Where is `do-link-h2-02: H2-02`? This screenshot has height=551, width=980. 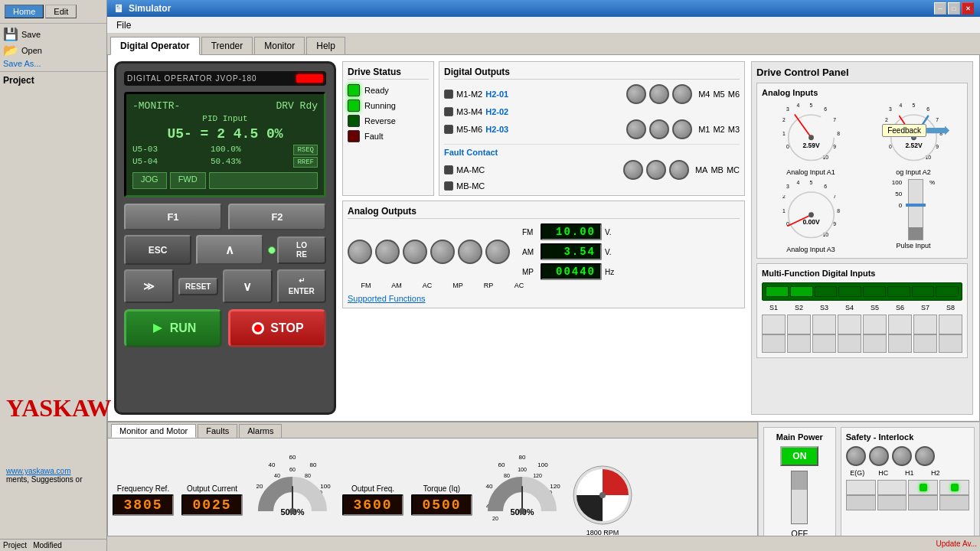
do-link-h2-02: H2-02 is located at coordinates (497, 112).